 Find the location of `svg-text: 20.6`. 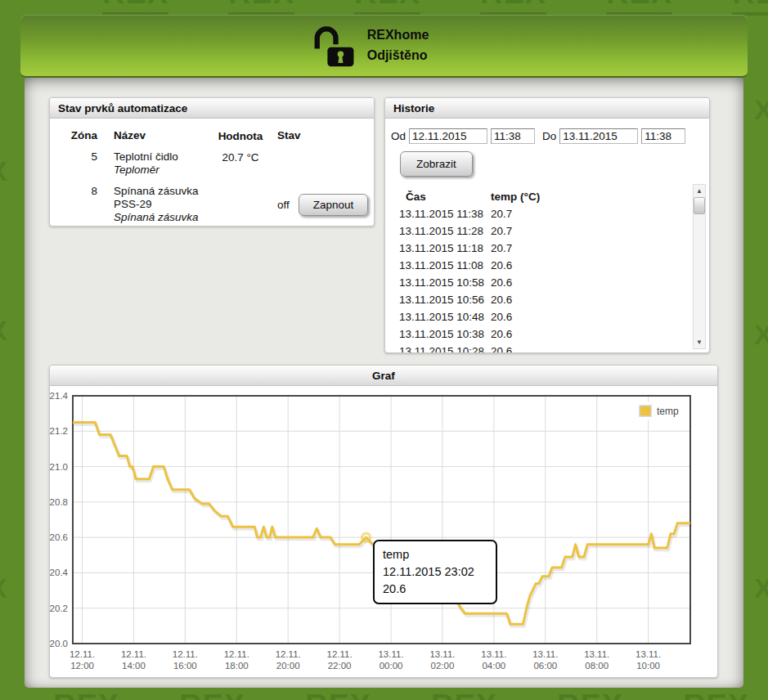

svg-text: 20.6 is located at coordinates (59, 537).